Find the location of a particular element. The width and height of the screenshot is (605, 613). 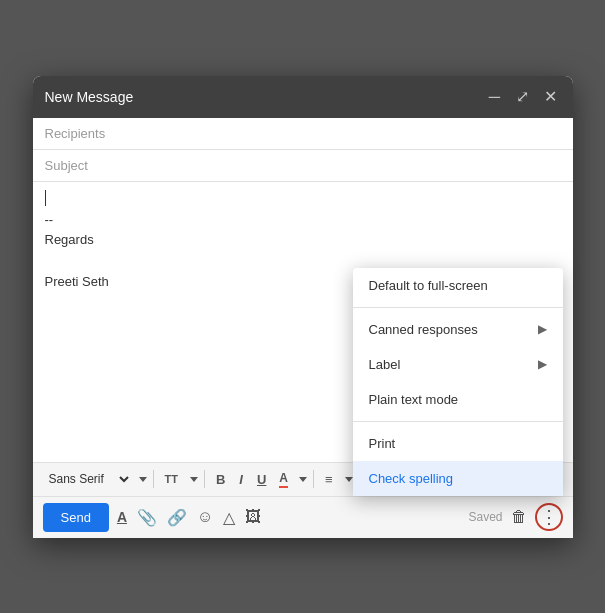

cursor-line is located at coordinates (303, 198).